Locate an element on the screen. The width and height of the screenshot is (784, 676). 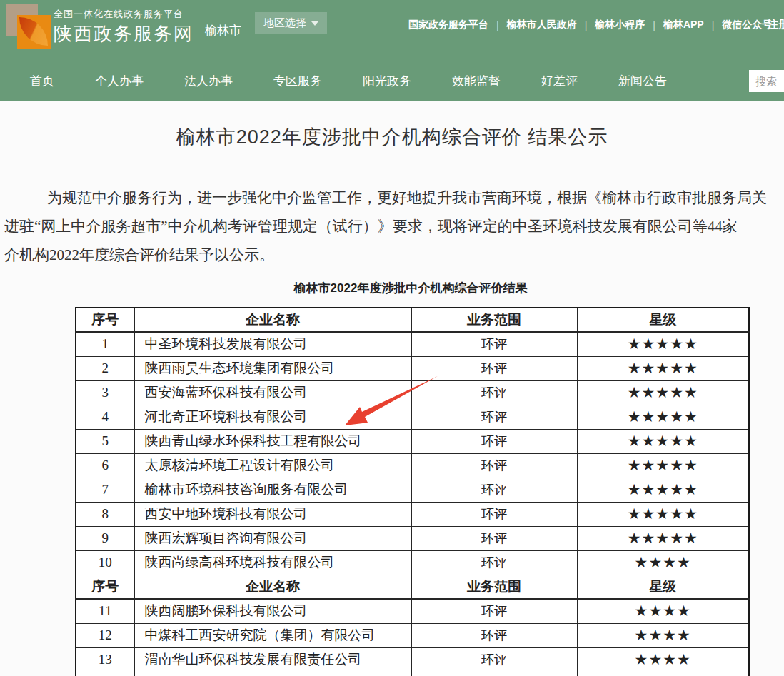
table-row-partial is located at coordinates (413, 674).